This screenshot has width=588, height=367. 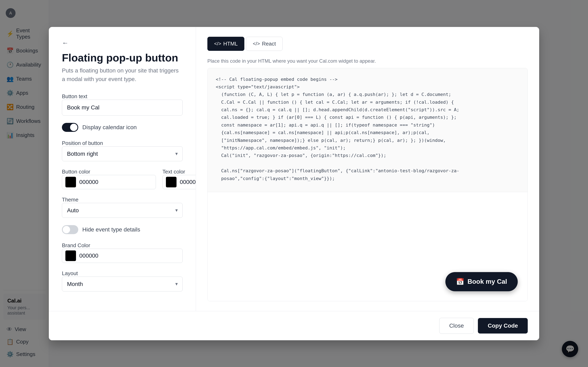 What do you see at coordinates (122, 154) in the screenshot?
I see `position-select: Bottom right Bottom left Top right Top l…` at bounding box center [122, 154].